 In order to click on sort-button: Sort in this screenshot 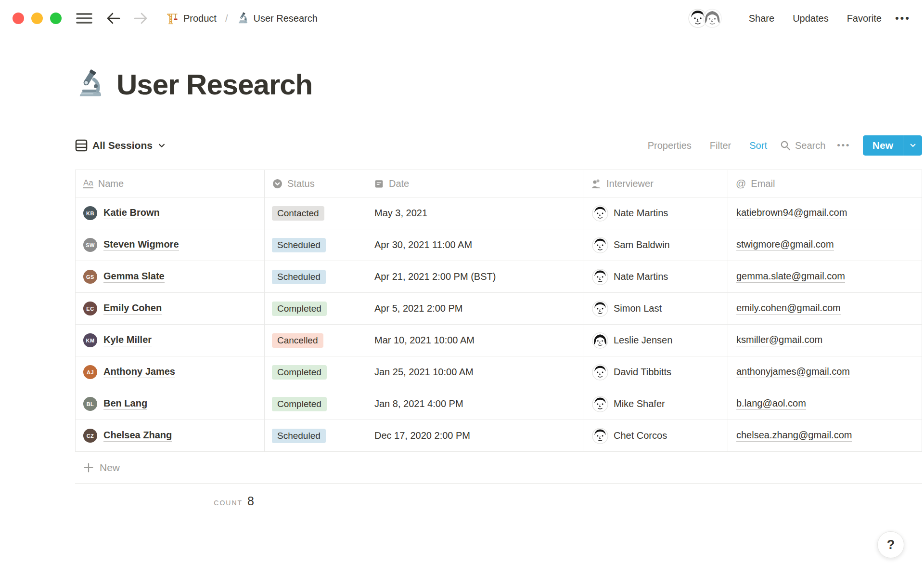, I will do `click(758, 145)`.